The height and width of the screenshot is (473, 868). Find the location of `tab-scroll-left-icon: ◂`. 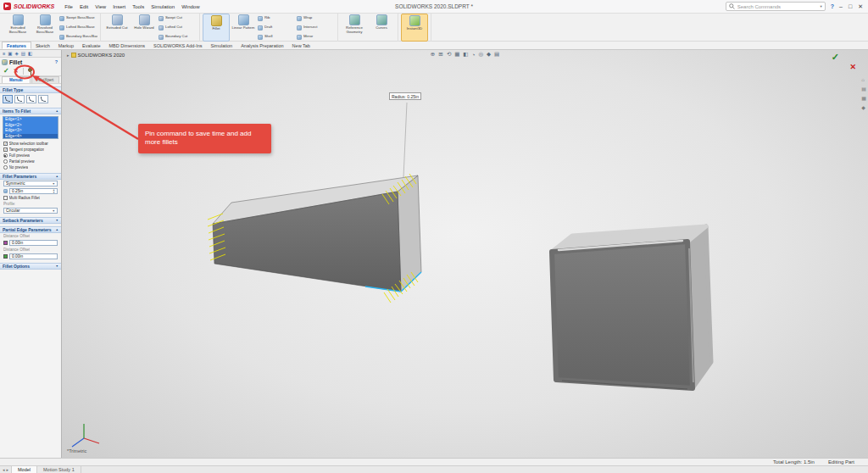

tab-scroll-left-icon: ◂ is located at coordinates (3, 470).